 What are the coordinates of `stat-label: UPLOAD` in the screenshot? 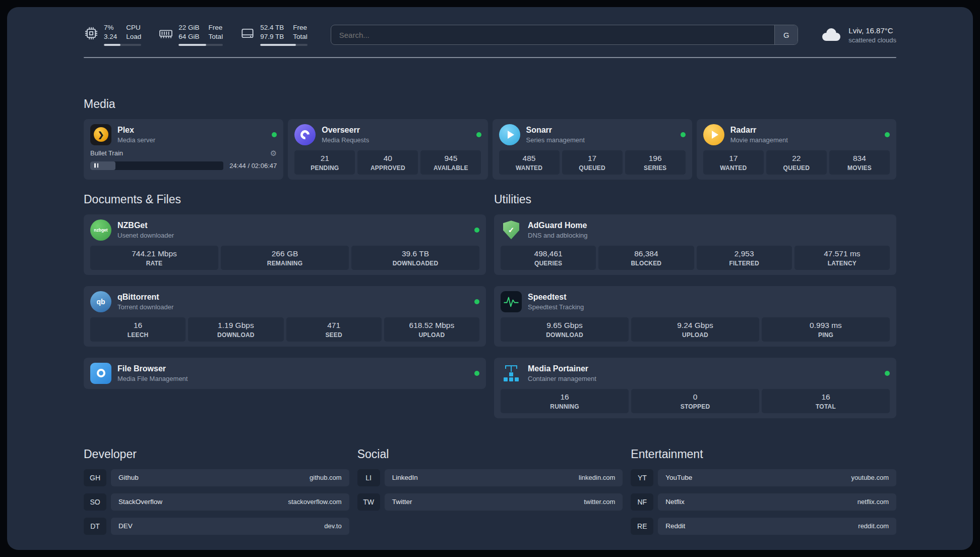 It's located at (432, 335).